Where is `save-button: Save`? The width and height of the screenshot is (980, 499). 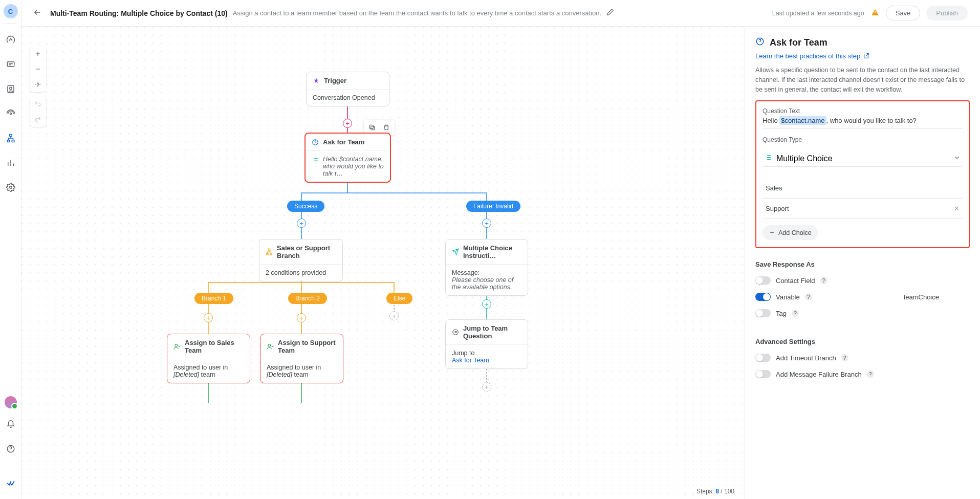 save-button: Save is located at coordinates (903, 13).